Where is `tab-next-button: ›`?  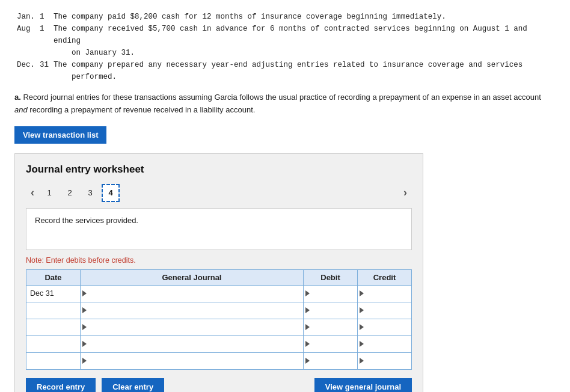
tab-next-button: › is located at coordinates (405, 192).